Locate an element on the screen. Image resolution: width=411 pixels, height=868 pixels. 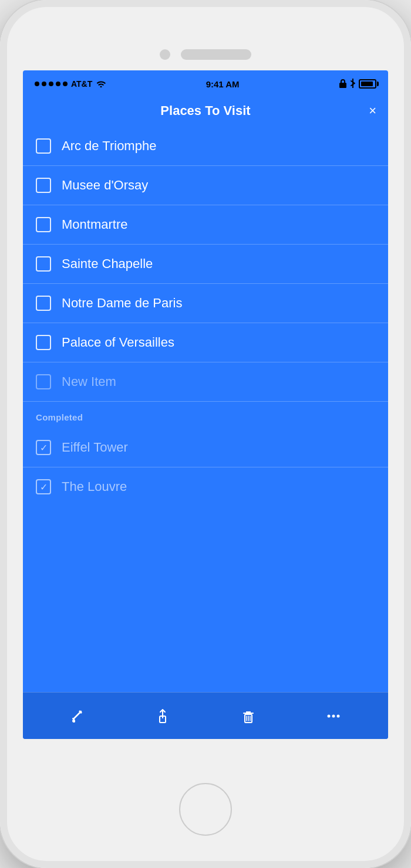
trash-button is located at coordinates (248, 716).